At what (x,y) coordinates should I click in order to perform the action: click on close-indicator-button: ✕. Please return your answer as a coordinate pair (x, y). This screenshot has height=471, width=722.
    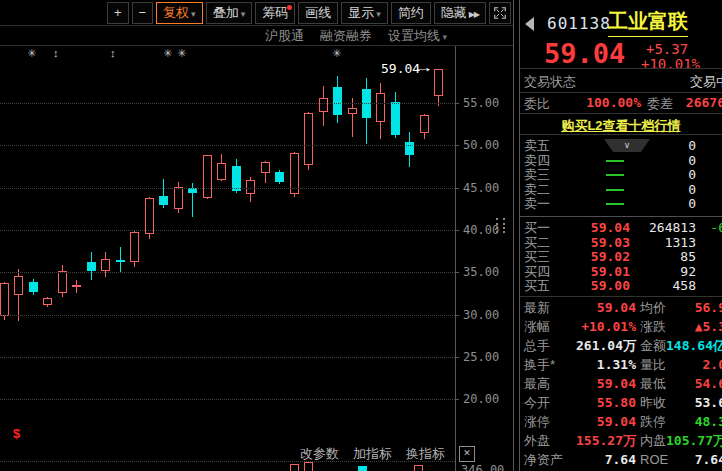
    Looking at the image, I should click on (467, 454).